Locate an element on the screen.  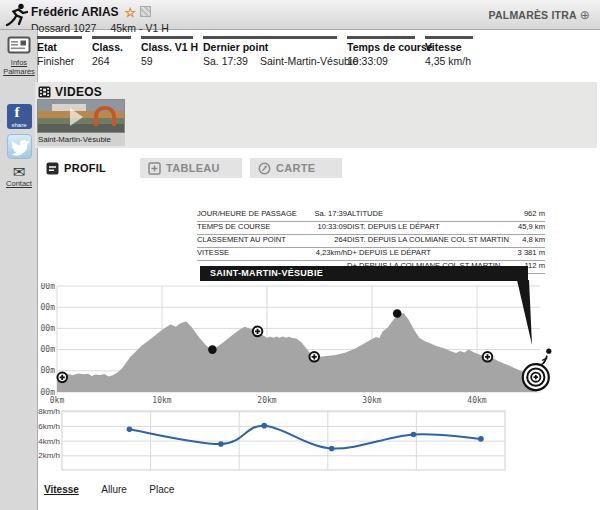
tab-place: Place is located at coordinates (162, 490).